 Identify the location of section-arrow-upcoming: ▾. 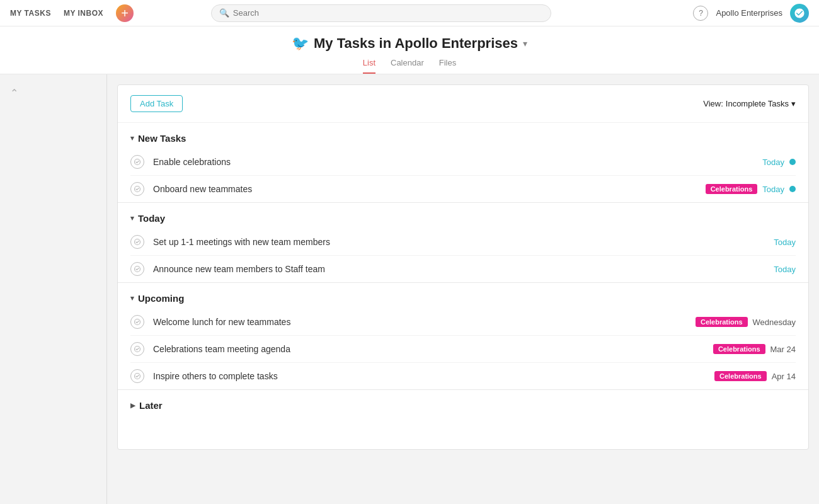
(132, 299).